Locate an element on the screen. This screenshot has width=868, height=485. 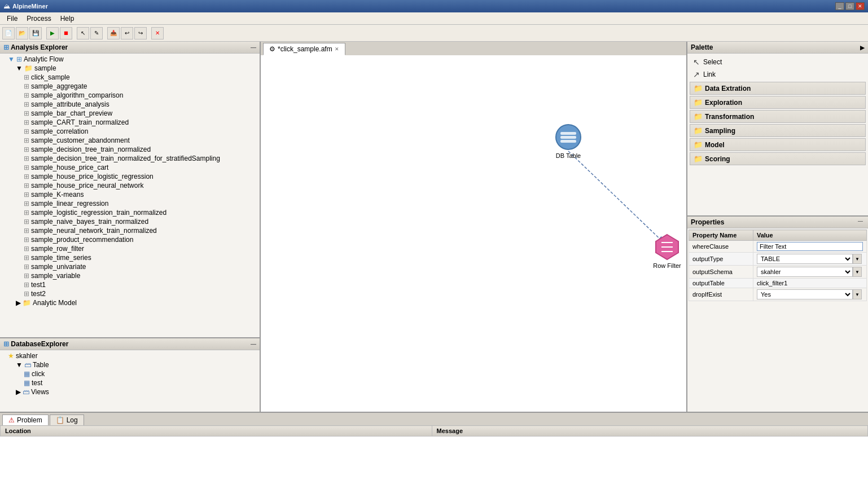
tree-item-click-sample: ⊞ click_sample is located at coordinates (130, 77).